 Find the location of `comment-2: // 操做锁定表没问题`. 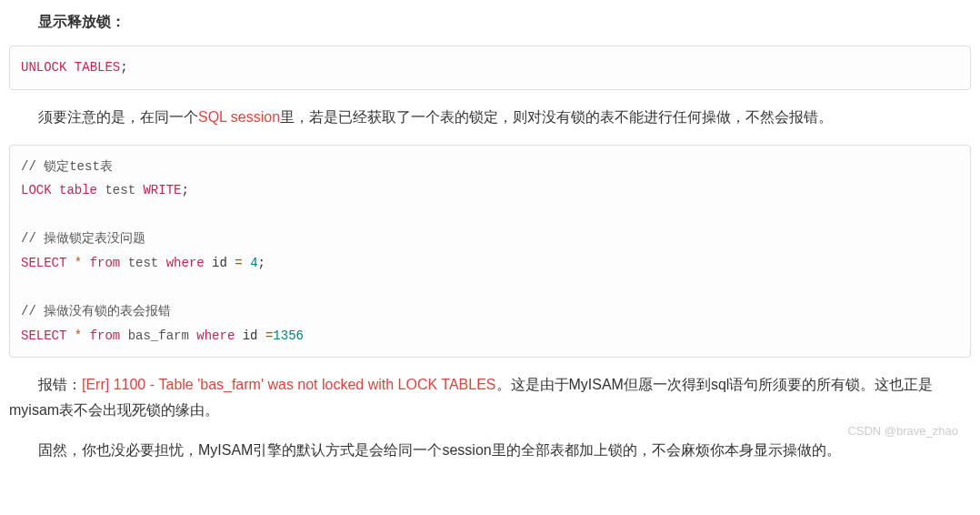

comment-2: // 操做锁定表没问题 is located at coordinates (84, 238).